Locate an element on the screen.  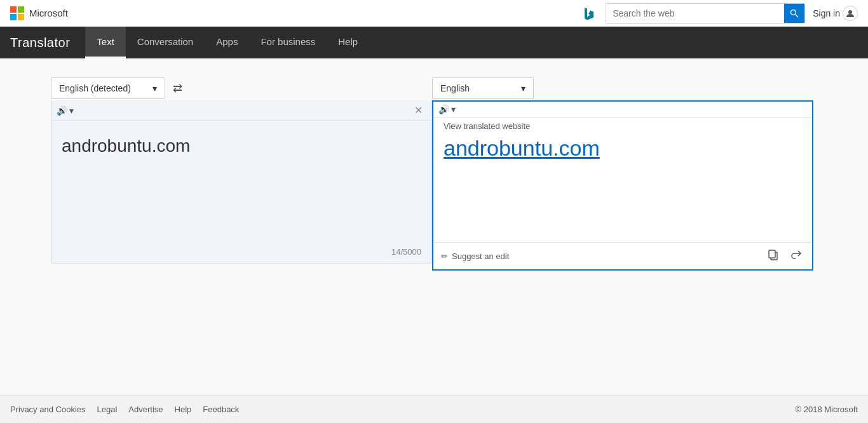
footer-link-privacy: Privacy and Cookies is located at coordinates (48, 409).